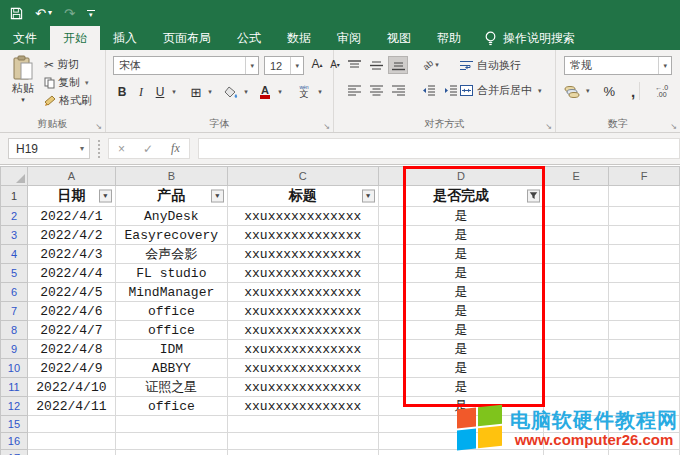 Image resolution: width=680 pixels, height=455 pixels. What do you see at coordinates (249, 38) in the screenshot?
I see `tab-公式: 公式` at bounding box center [249, 38].